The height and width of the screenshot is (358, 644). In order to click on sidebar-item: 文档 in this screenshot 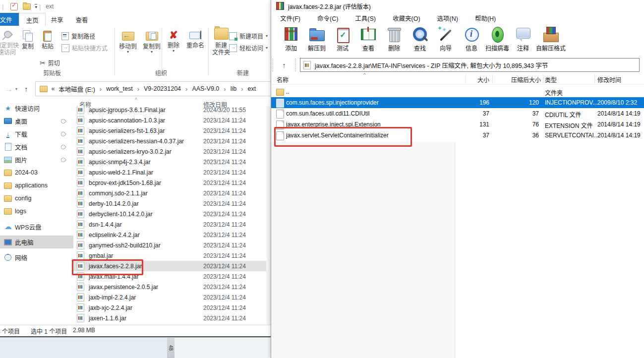, I will do `click(37, 147)`.